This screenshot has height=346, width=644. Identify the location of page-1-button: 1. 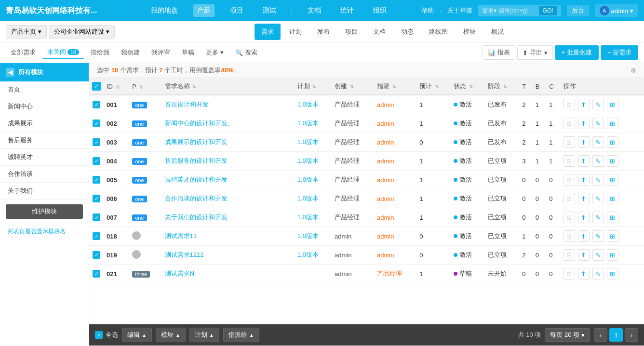
(616, 335).